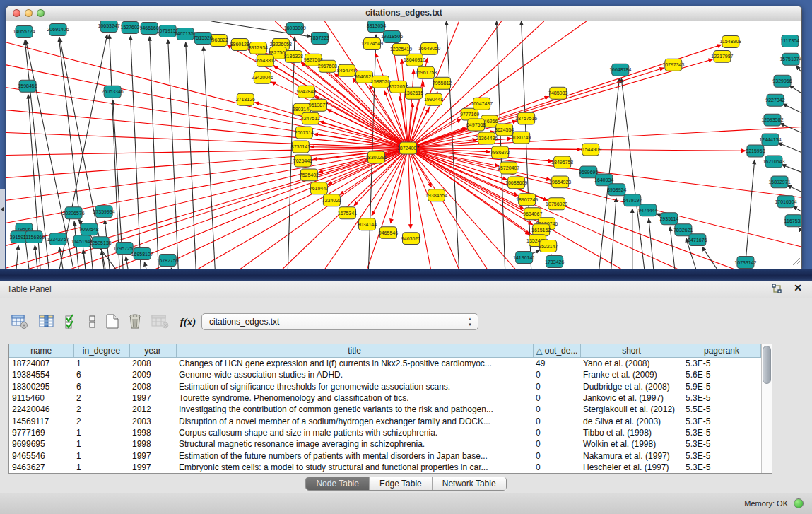 This screenshot has width=812, height=514. Describe the element at coordinates (355, 363) in the screenshot. I see `table-cell: Changes of HCN gene expression and I(f) …` at that location.